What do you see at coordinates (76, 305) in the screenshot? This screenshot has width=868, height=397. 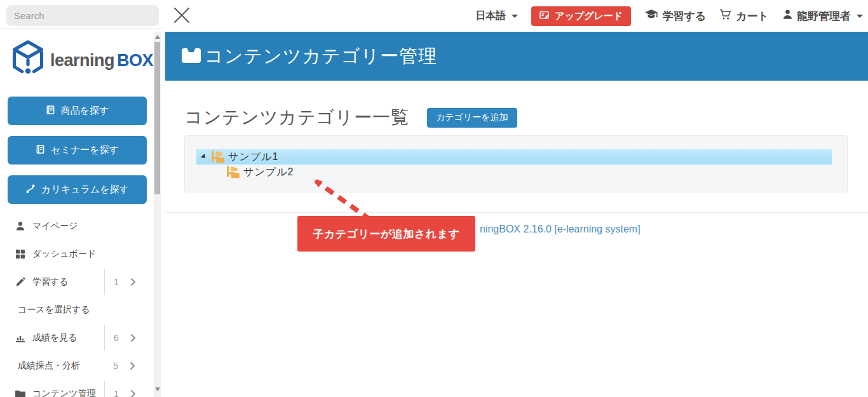 I see `sidebar-menu: マイページ ダッシュボード 学習する 1` at bounding box center [76, 305].